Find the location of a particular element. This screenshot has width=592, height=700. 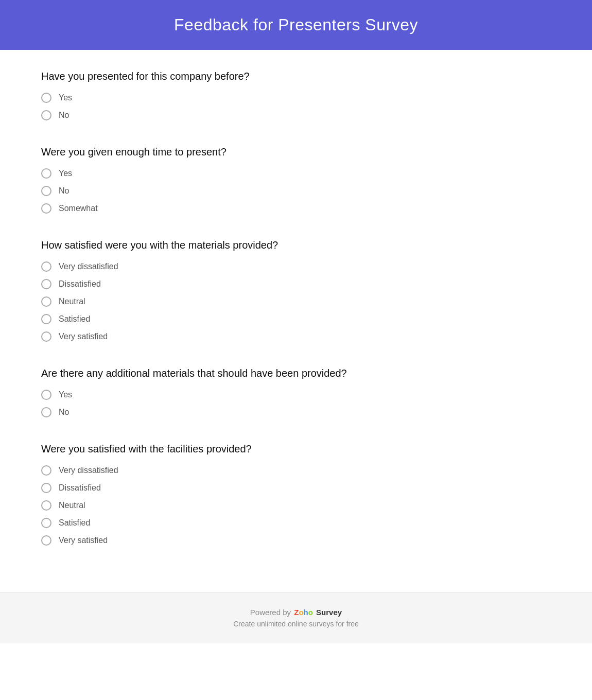

zoho-o1: o is located at coordinates (301, 612).